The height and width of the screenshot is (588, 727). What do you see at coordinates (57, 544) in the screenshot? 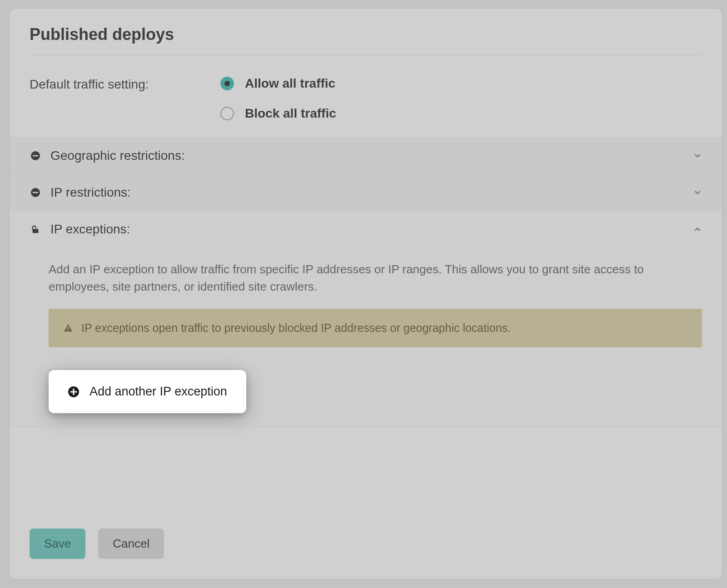
I see `save-button: Save` at bounding box center [57, 544].